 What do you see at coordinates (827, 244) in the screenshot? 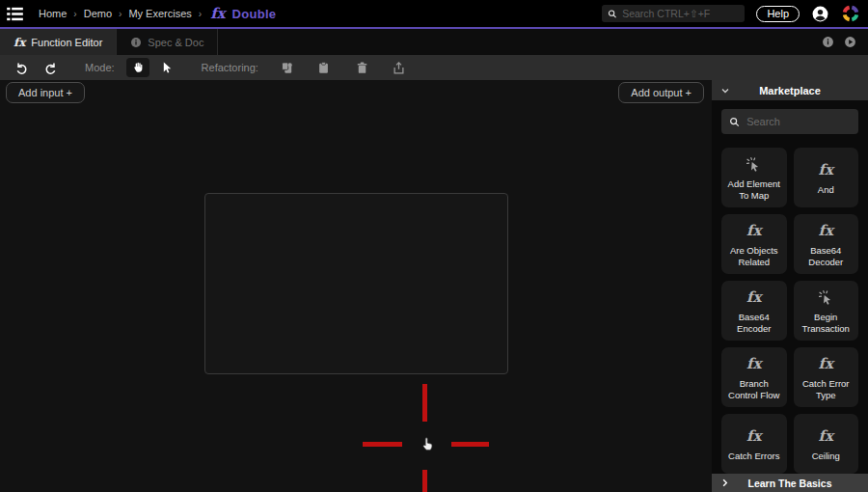
I see `card-base64-decoder: fx Base64 Decoder` at bounding box center [827, 244].